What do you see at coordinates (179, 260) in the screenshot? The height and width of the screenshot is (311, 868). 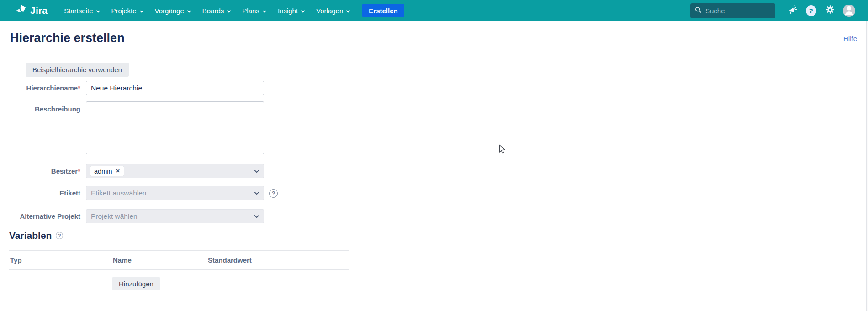 I see `variables-table: Typ Name Standardwert` at bounding box center [179, 260].